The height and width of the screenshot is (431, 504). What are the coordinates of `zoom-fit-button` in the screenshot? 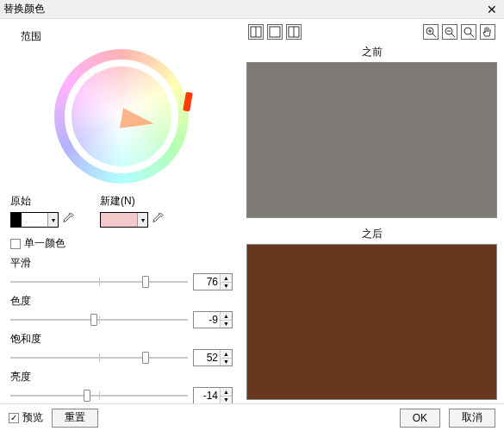 It's located at (469, 32).